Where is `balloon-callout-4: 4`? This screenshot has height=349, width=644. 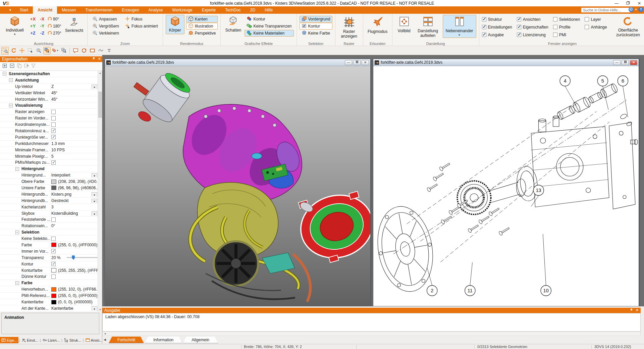 balloon-callout-4: 4 is located at coordinates (565, 81).